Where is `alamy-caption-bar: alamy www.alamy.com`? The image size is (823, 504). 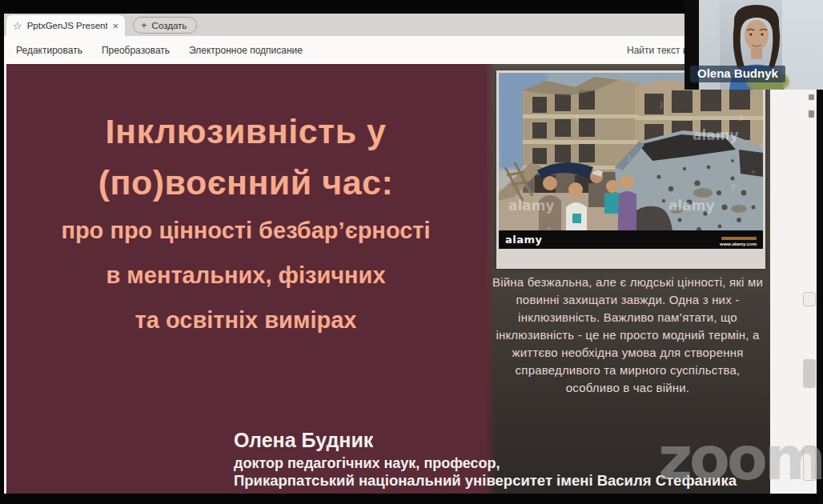
alamy-caption-bar: alamy www.alamy.com is located at coordinates (631, 240).